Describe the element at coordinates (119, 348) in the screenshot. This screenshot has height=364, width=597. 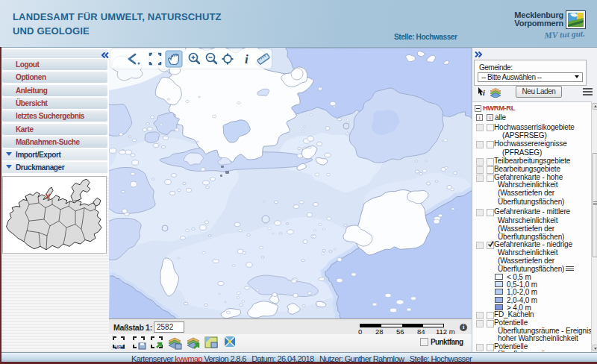
I see `svg-text: URL` at that location.